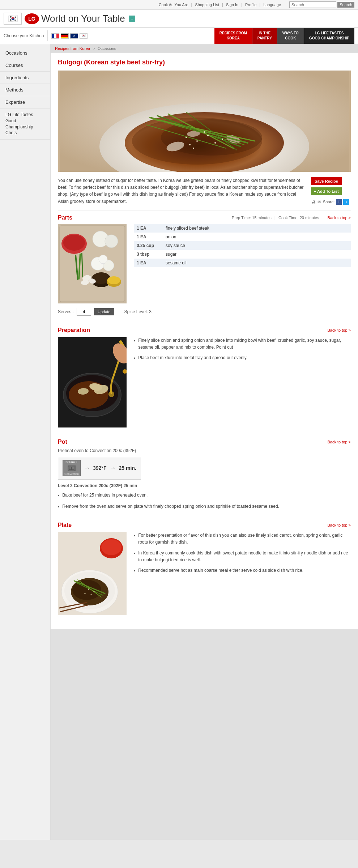  What do you see at coordinates (299, 218) in the screenshot?
I see `cook-time: Cook Time: 20 minutes` at bounding box center [299, 218].